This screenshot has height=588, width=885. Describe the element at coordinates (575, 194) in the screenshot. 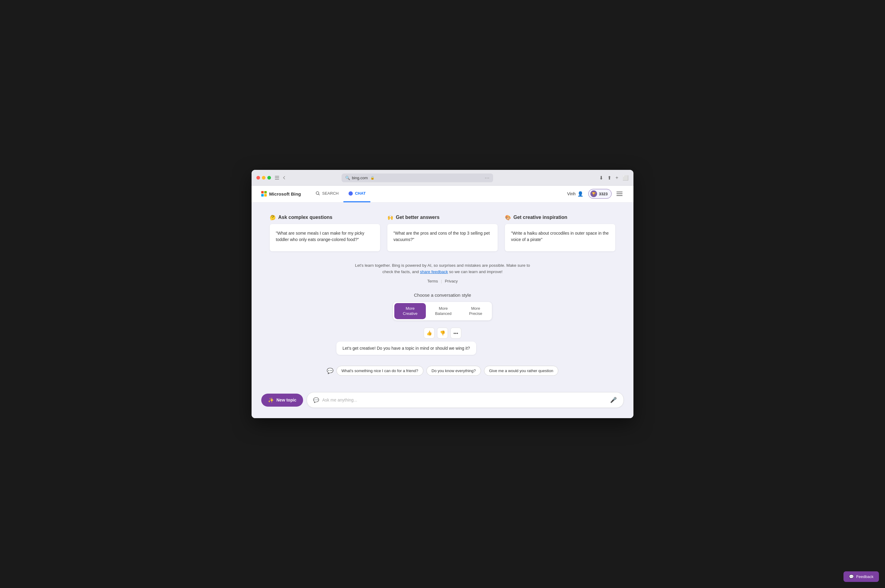

I see `user-info: Vinh 👤` at that location.